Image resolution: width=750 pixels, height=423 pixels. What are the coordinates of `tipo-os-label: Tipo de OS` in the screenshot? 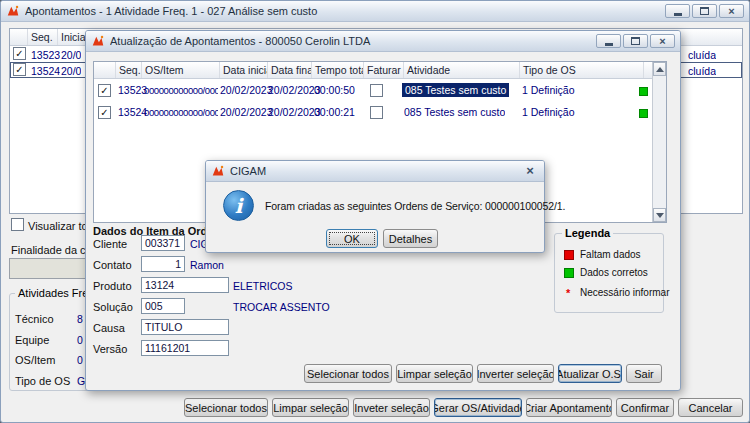 It's located at (42, 381).